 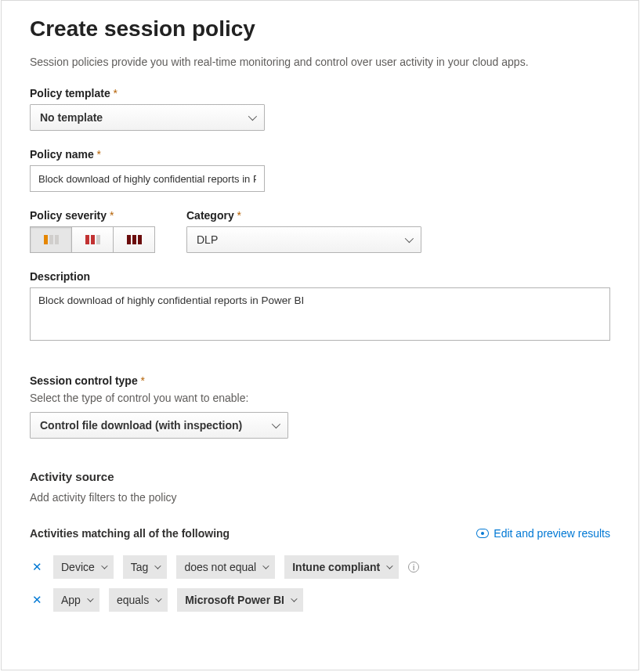 I want to click on policy-name-input, so click(x=147, y=179).